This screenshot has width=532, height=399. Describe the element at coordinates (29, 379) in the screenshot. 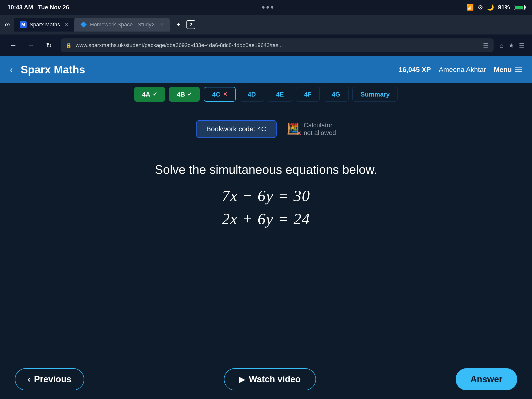

I see `previous-arrow-icon: ‹` at that location.